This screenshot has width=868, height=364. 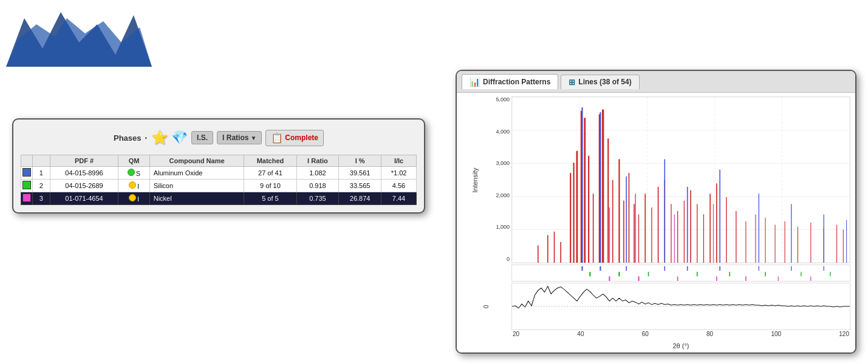 What do you see at coordinates (270, 174) in the screenshot?
I see `row-matched: 27 of 41` at bounding box center [270, 174].